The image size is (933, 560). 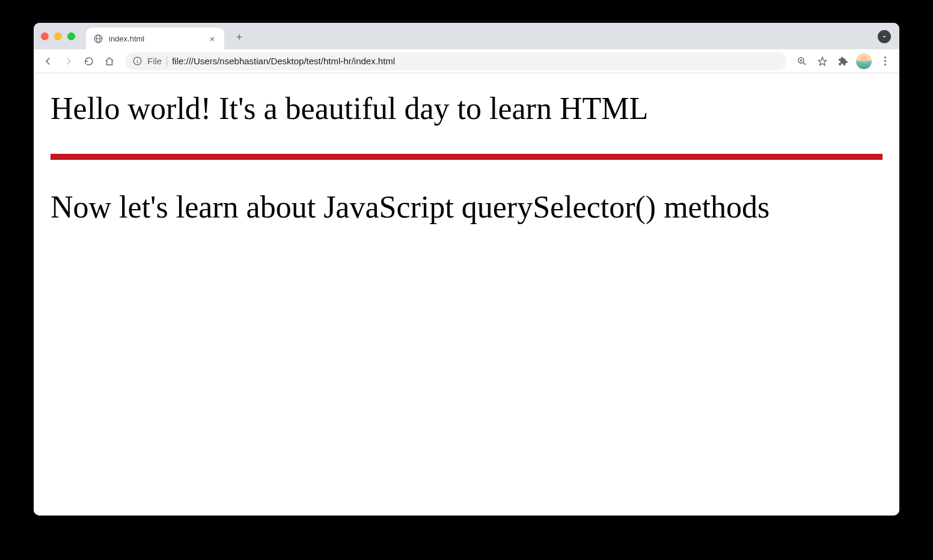 I want to click on address-divider, so click(x=167, y=61).